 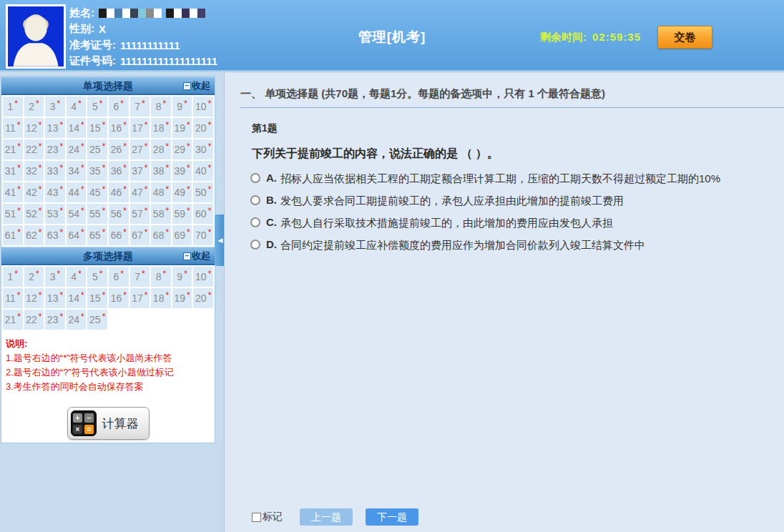 I want to click on option-B: B.发包人要求合同工期提前竣工的，承包人应承担由此增加的提前竣工费用, so click(x=517, y=201).